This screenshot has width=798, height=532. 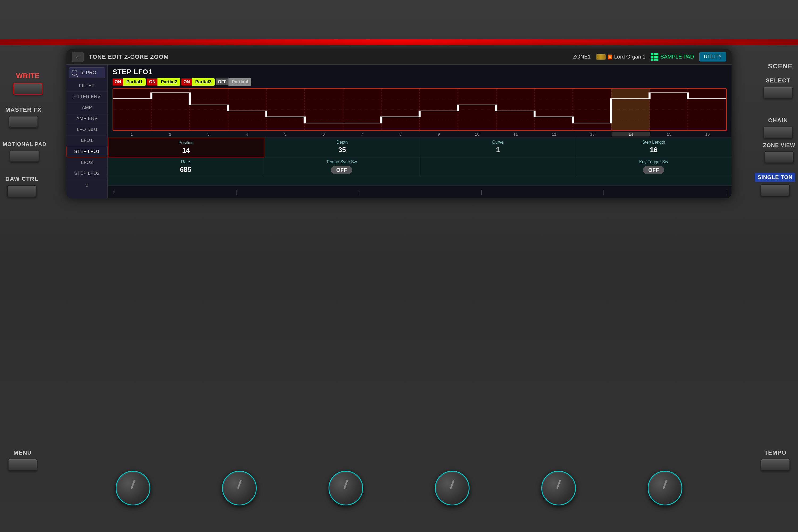 I want to click on position-label: Position, so click(x=186, y=143).